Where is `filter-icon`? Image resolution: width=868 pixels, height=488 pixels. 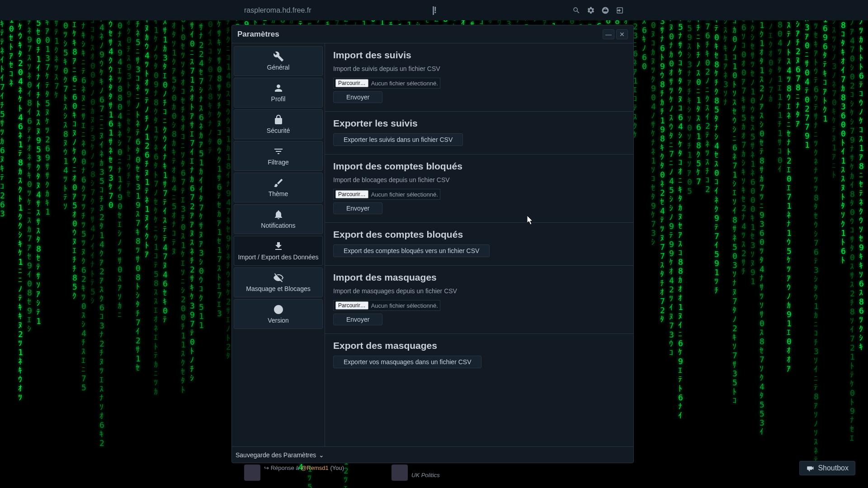
filter-icon is located at coordinates (278, 151).